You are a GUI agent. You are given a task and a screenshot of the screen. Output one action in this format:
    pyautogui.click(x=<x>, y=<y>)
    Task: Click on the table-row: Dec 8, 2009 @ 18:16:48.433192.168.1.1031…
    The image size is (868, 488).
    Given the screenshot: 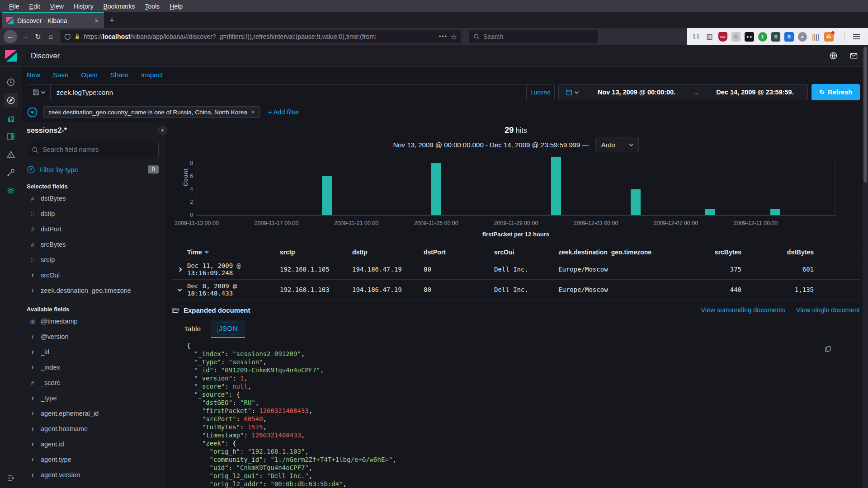 What is the action you would take?
    pyautogui.click(x=516, y=290)
    